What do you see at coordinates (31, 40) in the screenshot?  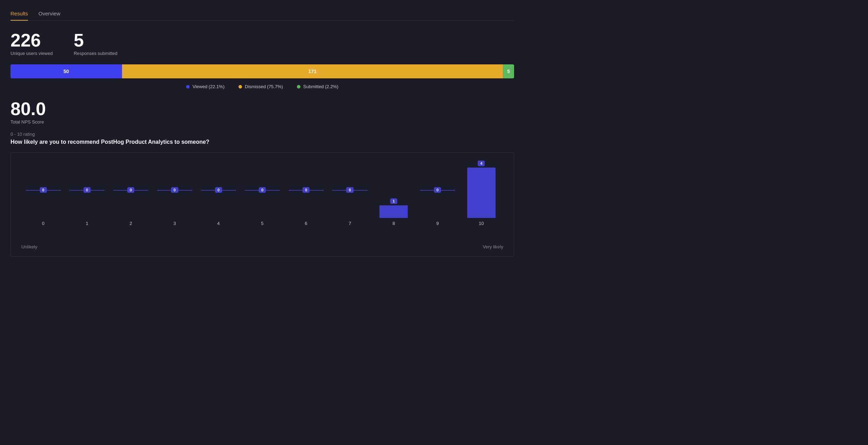 I see `unique-users-value: 226` at bounding box center [31, 40].